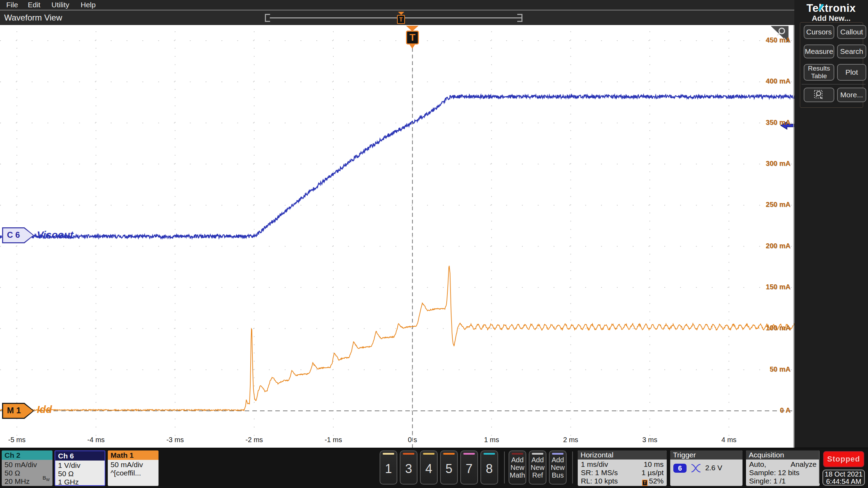 Image resolution: width=868 pixels, height=488 pixels. I want to click on horizontal-position: 52%, so click(656, 481).